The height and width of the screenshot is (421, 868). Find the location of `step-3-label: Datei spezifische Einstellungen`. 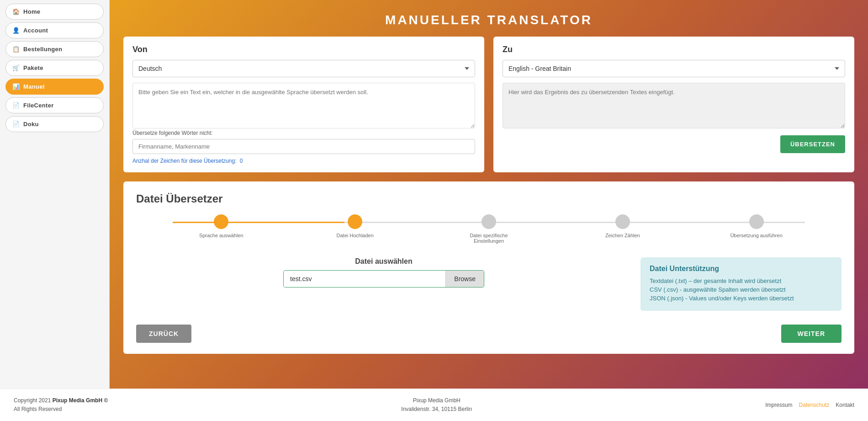

step-3-label: Datei spezifische Einstellungen is located at coordinates (489, 238).